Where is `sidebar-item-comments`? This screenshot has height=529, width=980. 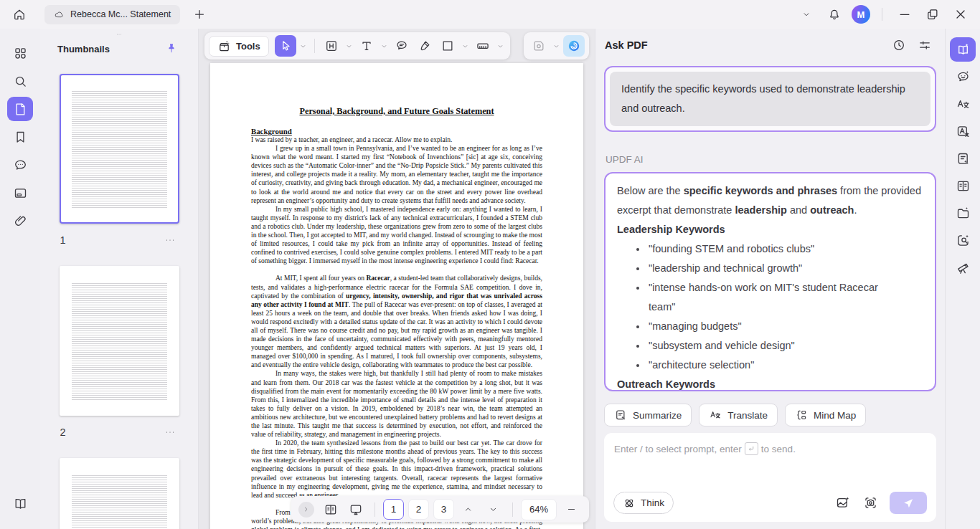 sidebar-item-comments is located at coordinates (20, 165).